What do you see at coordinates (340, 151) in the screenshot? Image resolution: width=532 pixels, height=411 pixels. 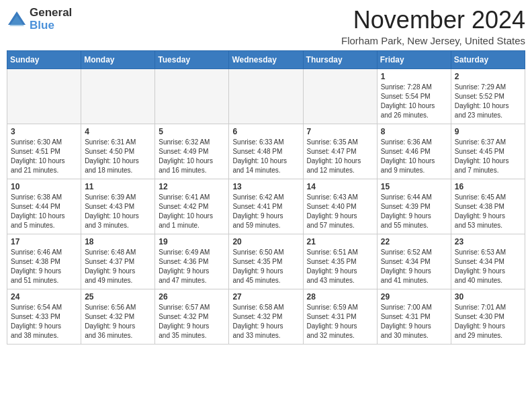 I see `calendar-day-cell: 7Sunrise: 6:35 AM Sunset: 4:47 PM Daylig…` at bounding box center [340, 151].